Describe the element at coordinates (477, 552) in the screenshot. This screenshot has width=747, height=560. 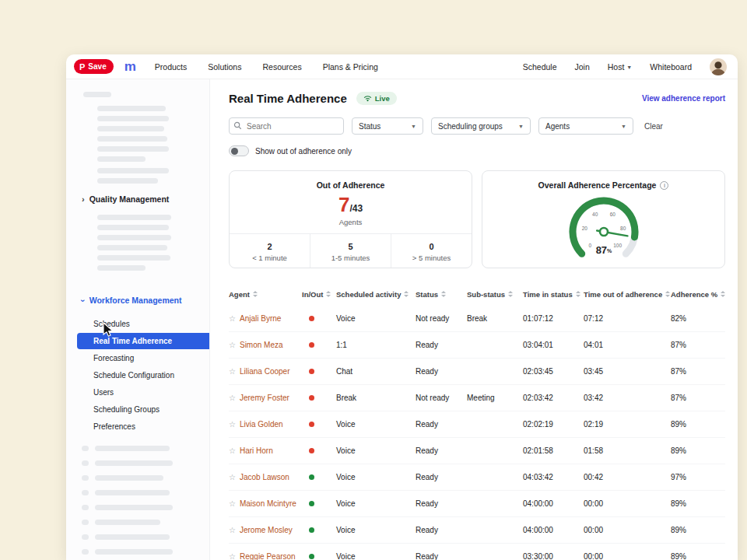
I see `table-row: ☆ Reggie Pearson Voice Ready 03:30:00 00…` at that location.